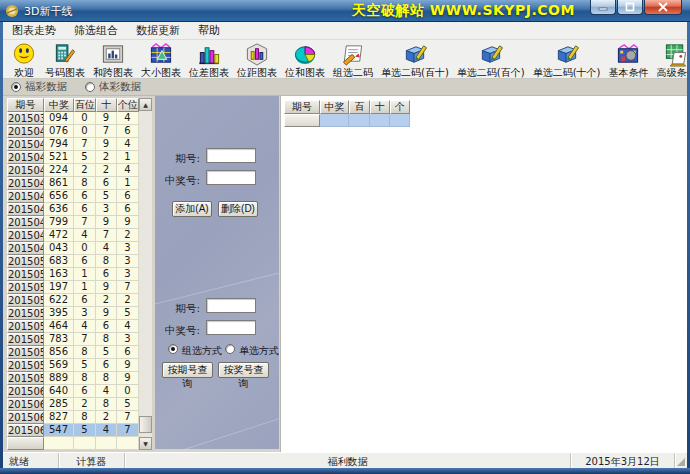 This screenshot has width=690, height=474. Describe the element at coordinates (628, 59) in the screenshot. I see `toolbar-button-11: 基本条件` at that location.